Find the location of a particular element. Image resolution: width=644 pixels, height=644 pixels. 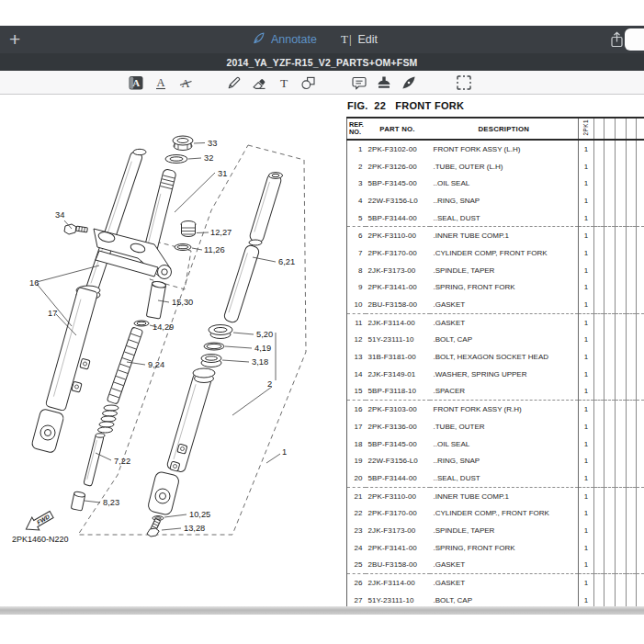

share-button is located at coordinates (617, 40).